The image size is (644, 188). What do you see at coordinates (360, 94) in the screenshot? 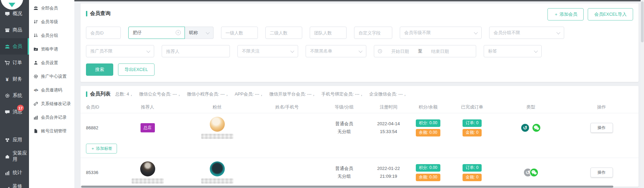
I see `list-head: 会员列表 总数: 4， 微信公众号会员: ---， 微信小程序会员: ---， …` at bounding box center [360, 94].